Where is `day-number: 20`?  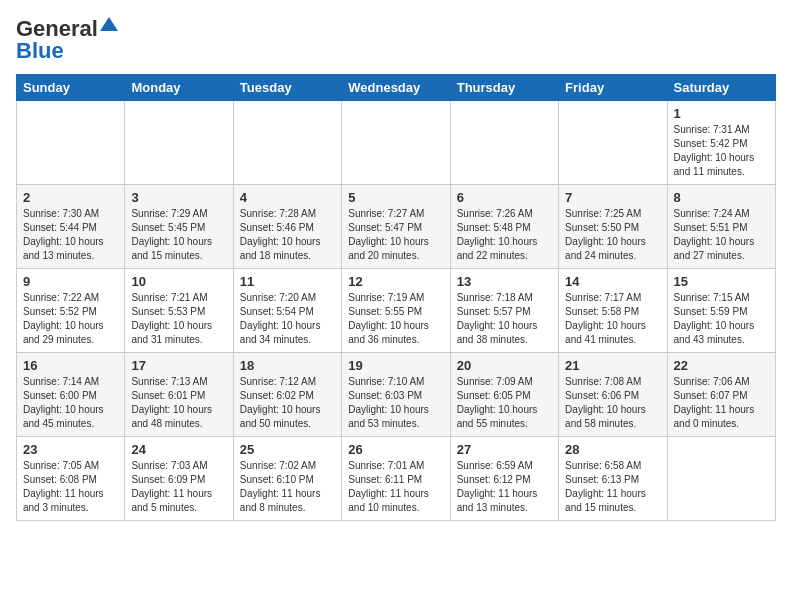
day-number: 20 is located at coordinates (504, 366).